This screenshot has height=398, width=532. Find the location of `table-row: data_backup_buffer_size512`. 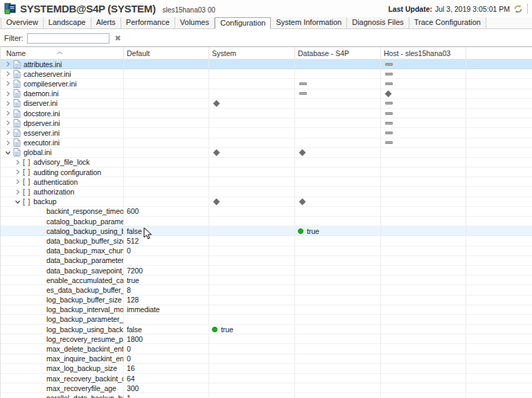

table-row: data_backup_buffer_size512 is located at coordinates (266, 241).